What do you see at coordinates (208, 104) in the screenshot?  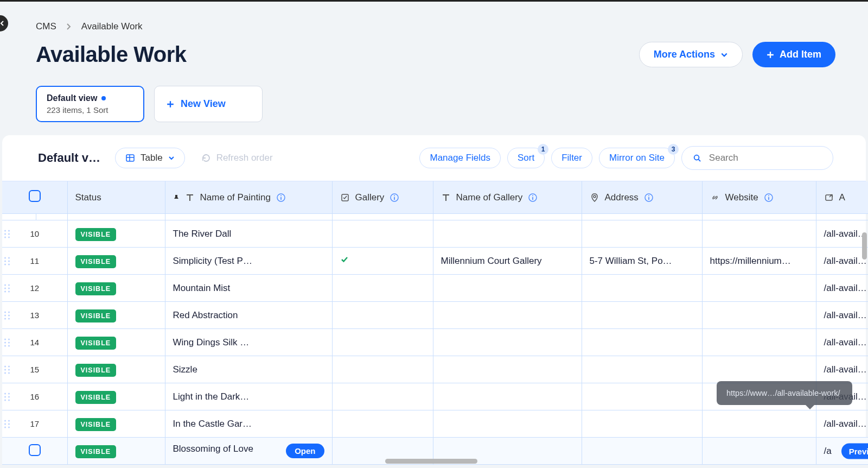 I see `new-view-button: New View` at bounding box center [208, 104].